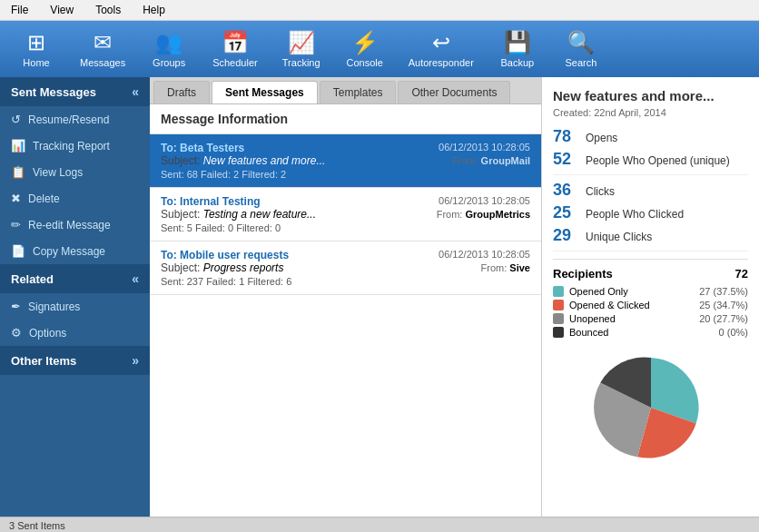 The image size is (759, 532). Describe the element at coordinates (650, 319) in the screenshot. I see `legend-item-2: Unopened 20 (27.7%)` at that location.